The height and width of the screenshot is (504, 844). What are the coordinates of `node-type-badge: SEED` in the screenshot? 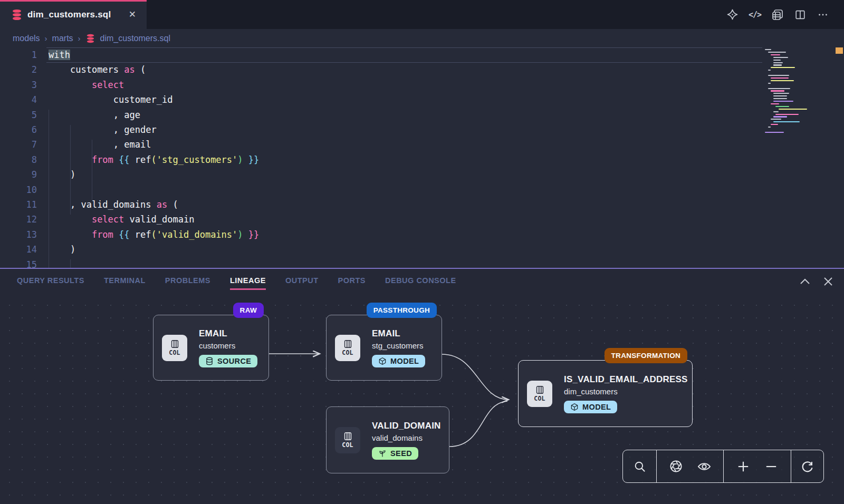 It's located at (395, 453).